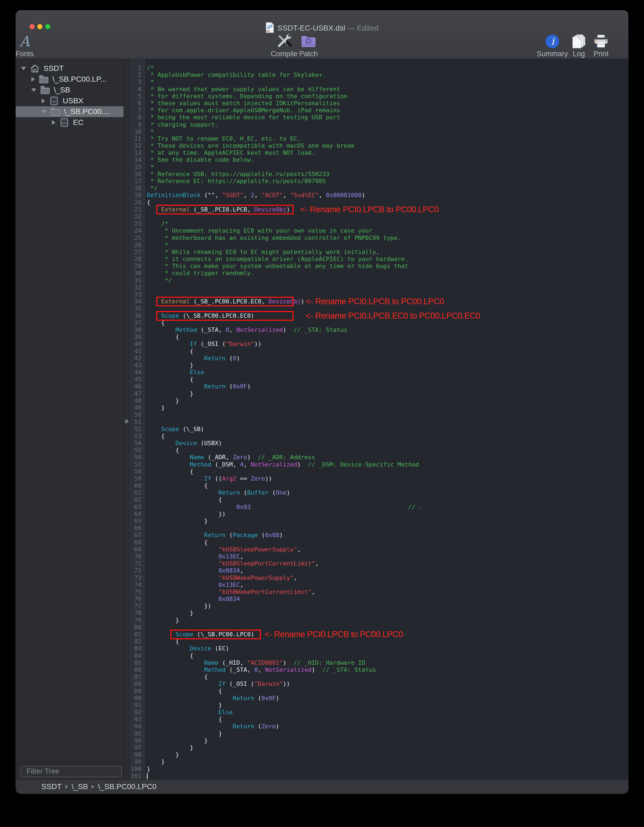 This screenshot has height=827, width=644. Describe the element at coordinates (230, 457) in the screenshot. I see `code-text: Name (_ADR, Zero) // _ADR: Address` at that location.